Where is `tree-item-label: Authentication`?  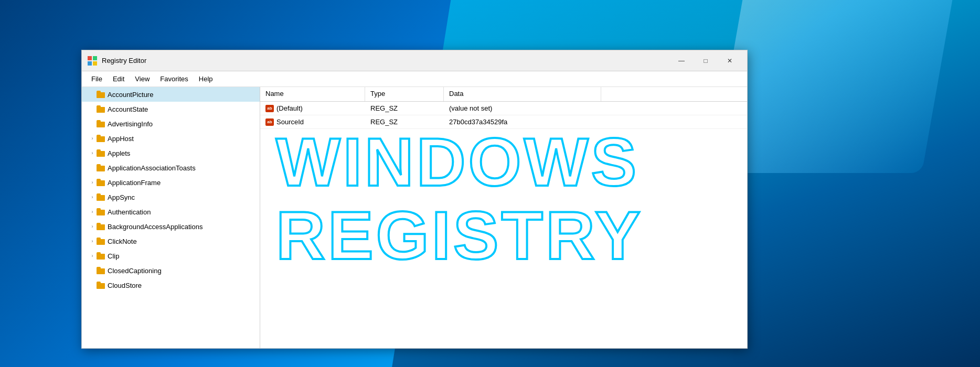
tree-item-label: Authentication is located at coordinates (129, 212).